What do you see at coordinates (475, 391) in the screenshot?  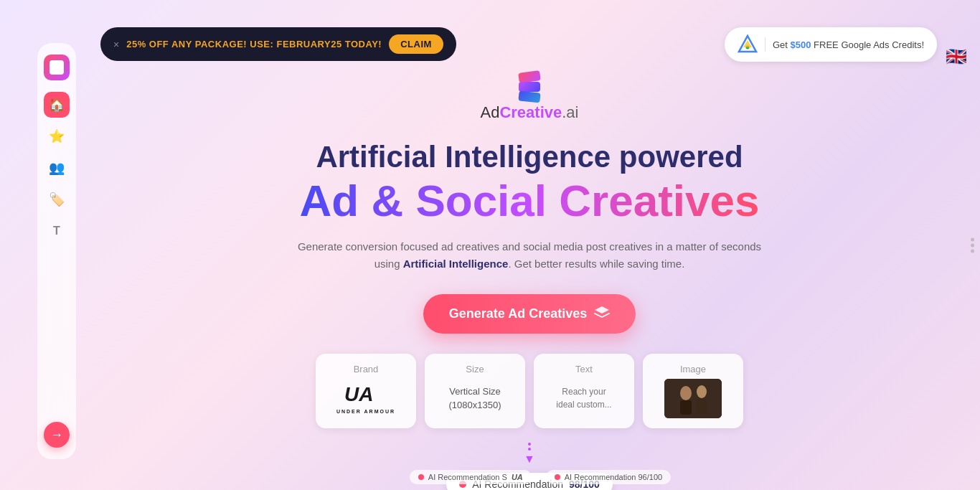 I see `size-card: Size Vertical Size (1080x1350)` at bounding box center [475, 391].